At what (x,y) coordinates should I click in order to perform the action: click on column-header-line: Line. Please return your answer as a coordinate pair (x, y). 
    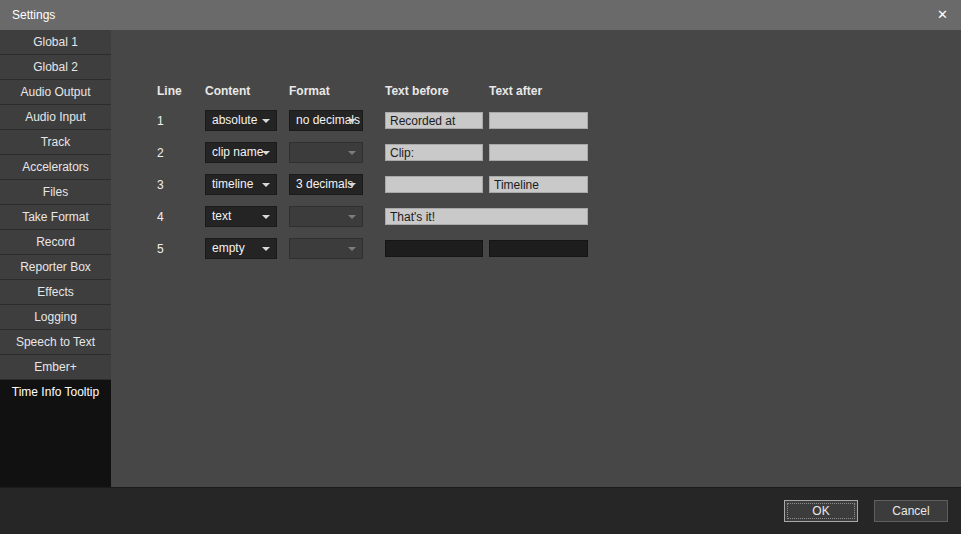
    Looking at the image, I should click on (170, 91).